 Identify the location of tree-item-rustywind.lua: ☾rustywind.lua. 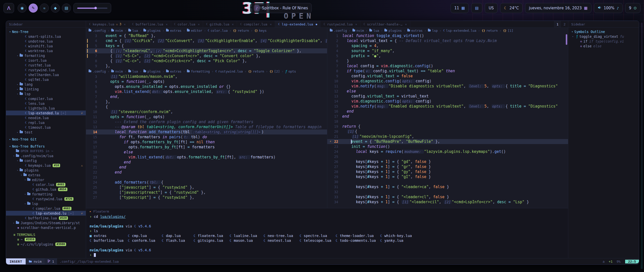
(46, 70).